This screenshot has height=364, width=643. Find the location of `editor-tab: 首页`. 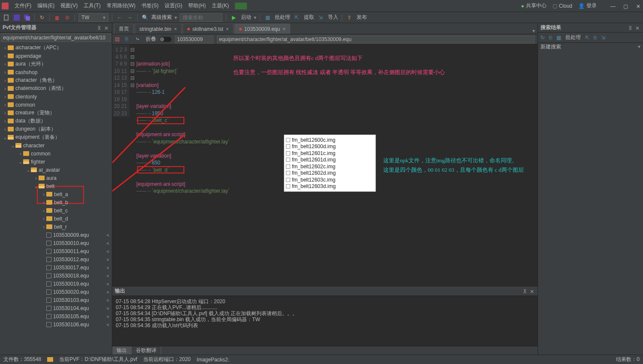

editor-tab: 首页 is located at coordinates (124, 29).